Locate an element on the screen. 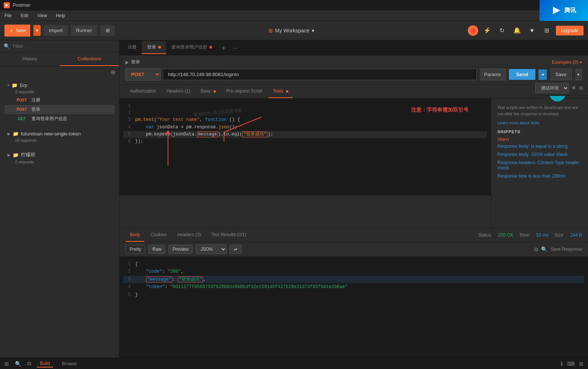  resp-line-3: 3 "message": "登录成功", is located at coordinates (354, 279).